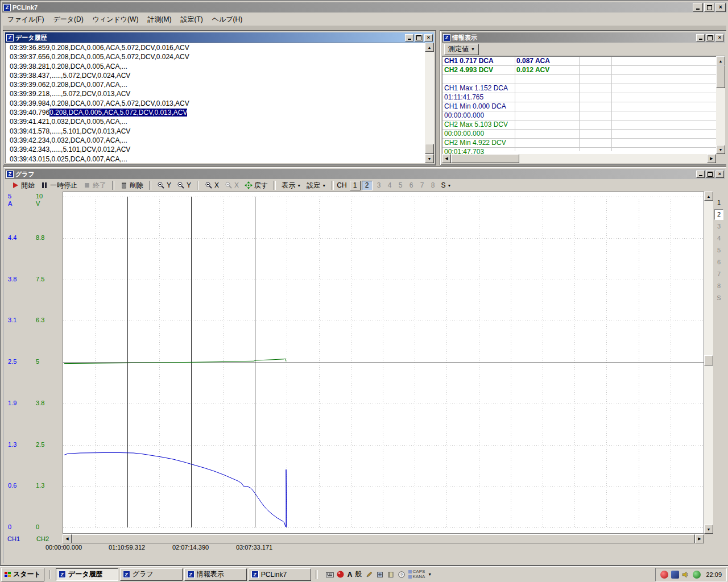 The image size is (728, 582). What do you see at coordinates (369, 575) in the screenshot?
I see `pencil-icon` at bounding box center [369, 575].